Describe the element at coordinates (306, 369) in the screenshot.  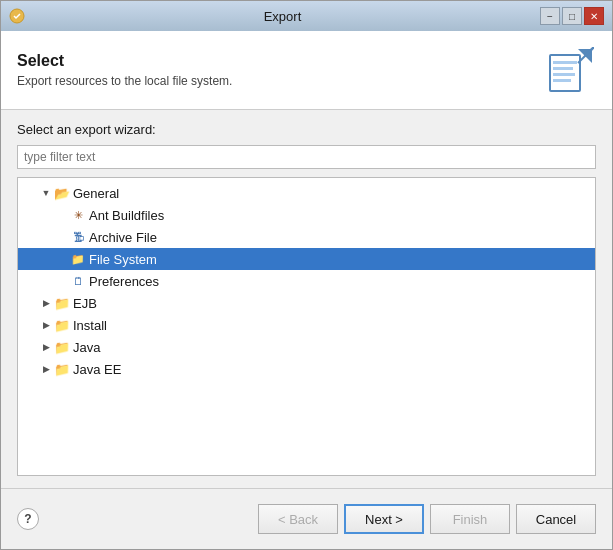
I see `tree-item-java-ee: 📁 Java EE` at that location.